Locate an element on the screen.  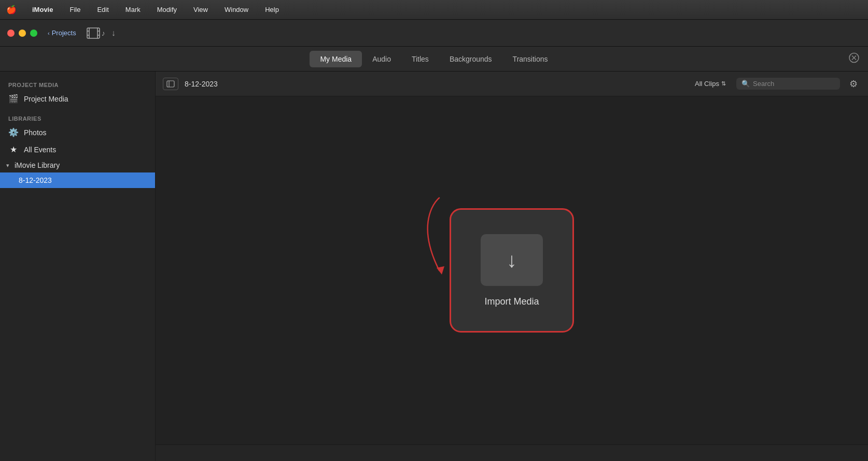
tab-audio: Audio is located at coordinates (382, 59).